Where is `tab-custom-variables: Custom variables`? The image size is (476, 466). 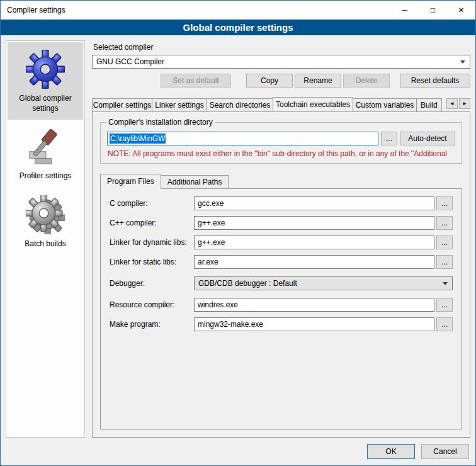
tab-custom-variables: Custom variables is located at coordinates (385, 105).